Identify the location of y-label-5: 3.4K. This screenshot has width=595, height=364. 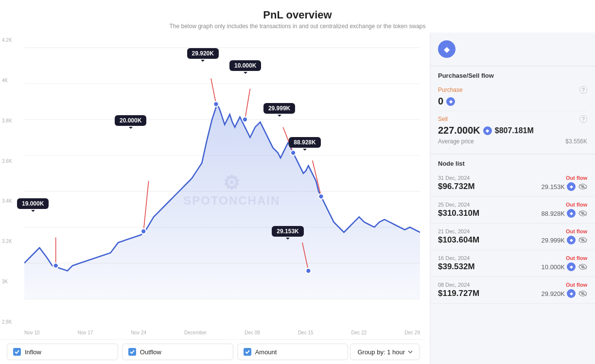
(7, 201).